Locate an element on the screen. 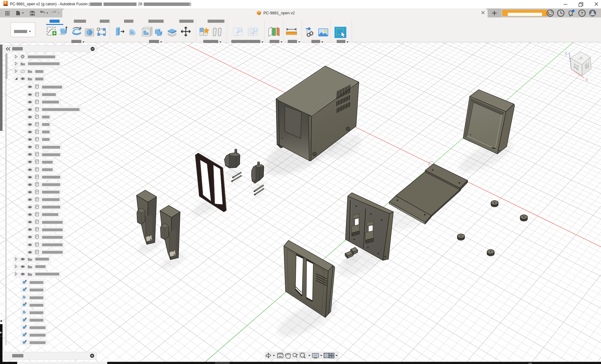 Image resolution: width=601 pixels, height=364 pixels. svg-text: X is located at coordinates (587, 80).